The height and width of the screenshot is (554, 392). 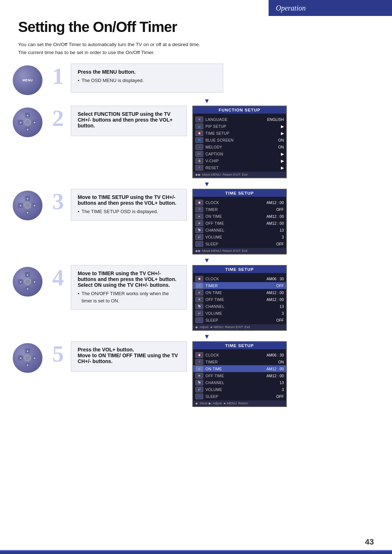 What do you see at coordinates (240, 203) in the screenshot?
I see `osd3-row-0: ⏰ CLOCK AM12 : 00` at bounding box center [240, 203].